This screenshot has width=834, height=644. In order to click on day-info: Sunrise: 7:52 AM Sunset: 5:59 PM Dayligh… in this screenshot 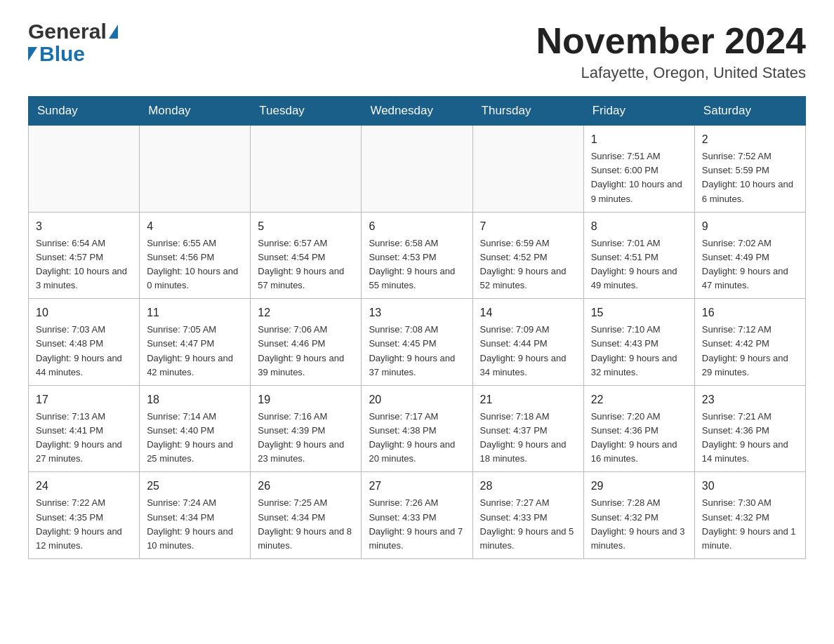, I will do `click(750, 178)`.